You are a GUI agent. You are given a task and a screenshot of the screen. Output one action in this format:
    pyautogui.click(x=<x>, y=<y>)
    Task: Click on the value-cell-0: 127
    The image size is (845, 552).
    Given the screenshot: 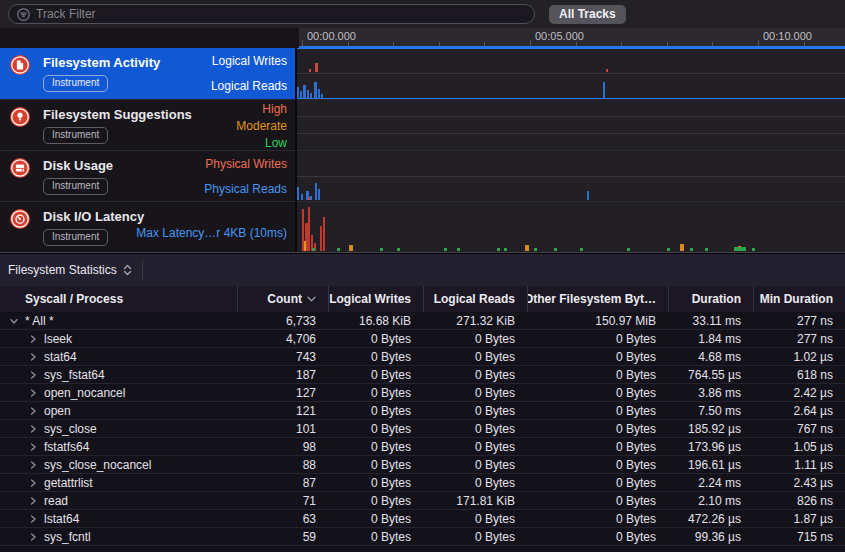 What is the action you would take?
    pyautogui.click(x=282, y=393)
    